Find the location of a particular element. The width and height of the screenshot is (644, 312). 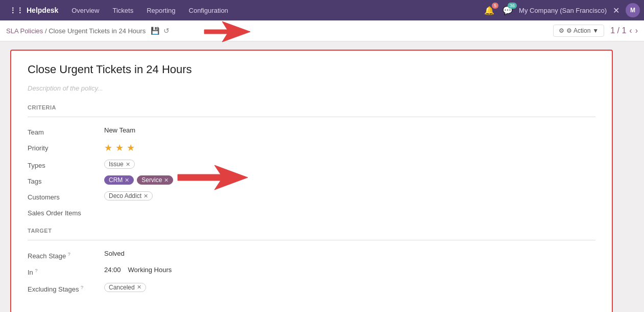

customer-tag-remove: ✕ is located at coordinates (146, 196).